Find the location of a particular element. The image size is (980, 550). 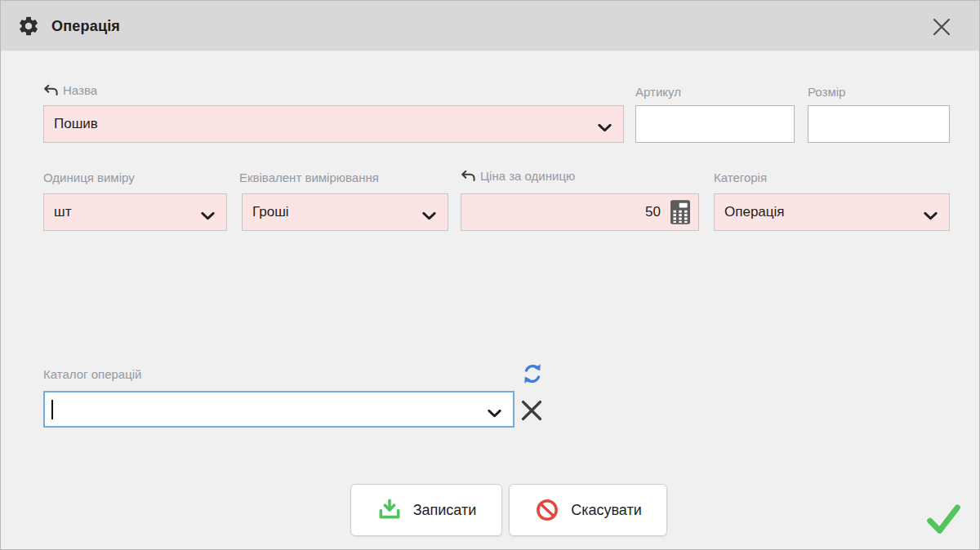

clear-x-icon is located at coordinates (532, 410).